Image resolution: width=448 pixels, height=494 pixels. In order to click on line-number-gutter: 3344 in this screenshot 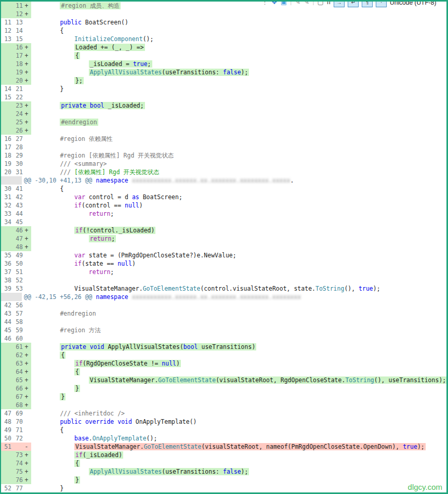, I will do `click(16, 214)`.